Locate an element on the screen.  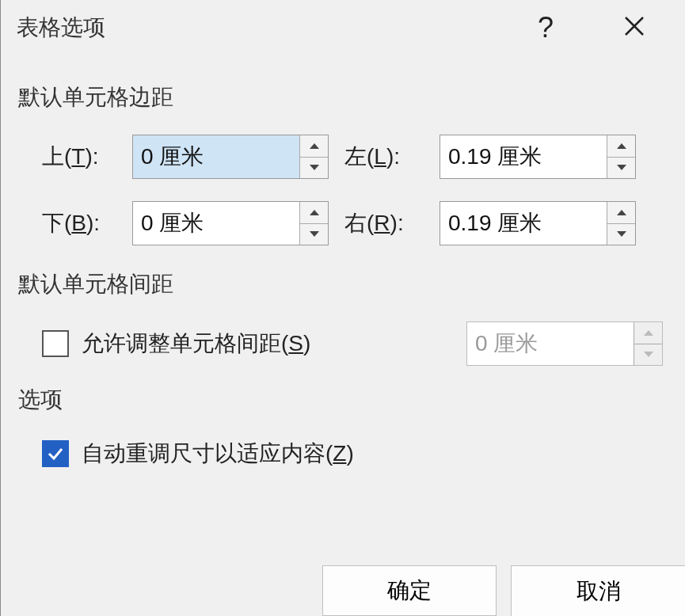
left-margin-spinner: 0.19 厘米 is located at coordinates (538, 157).